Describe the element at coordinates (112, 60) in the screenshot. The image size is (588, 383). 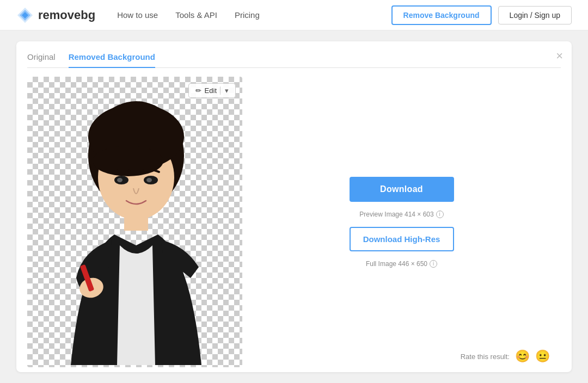
I see `tab-removed-background: Removed Background` at that location.